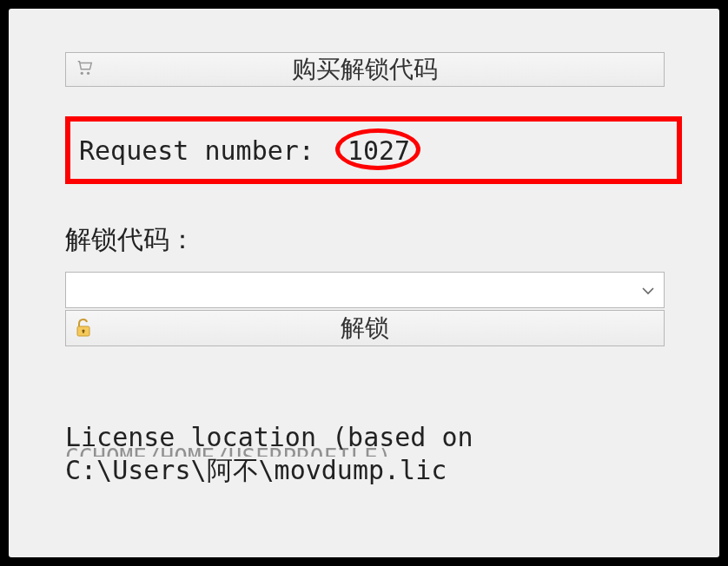  What do you see at coordinates (379, 151) in the screenshot?
I see `request-number-value: 1027` at bounding box center [379, 151].